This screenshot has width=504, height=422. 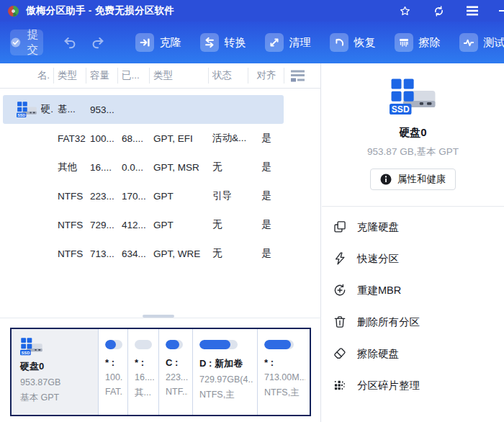 I want to click on minimize-icon, so click(x=501, y=11).